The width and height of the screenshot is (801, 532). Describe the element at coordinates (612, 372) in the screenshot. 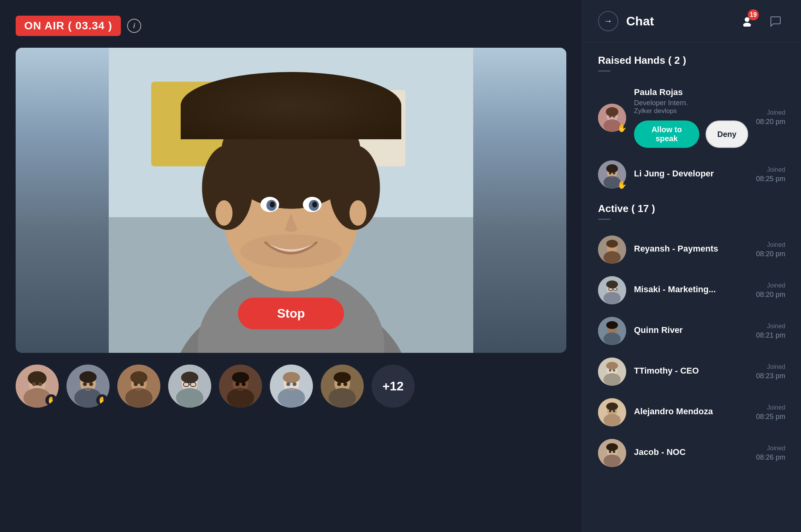

I see `timothy-avatar` at that location.